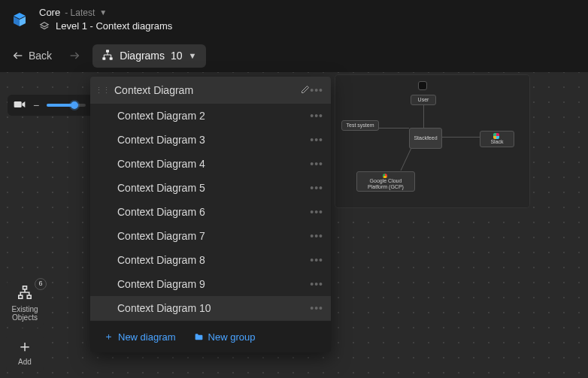 The height and width of the screenshot is (378, 588). I want to click on hierarchy-icon, so click(25, 294).